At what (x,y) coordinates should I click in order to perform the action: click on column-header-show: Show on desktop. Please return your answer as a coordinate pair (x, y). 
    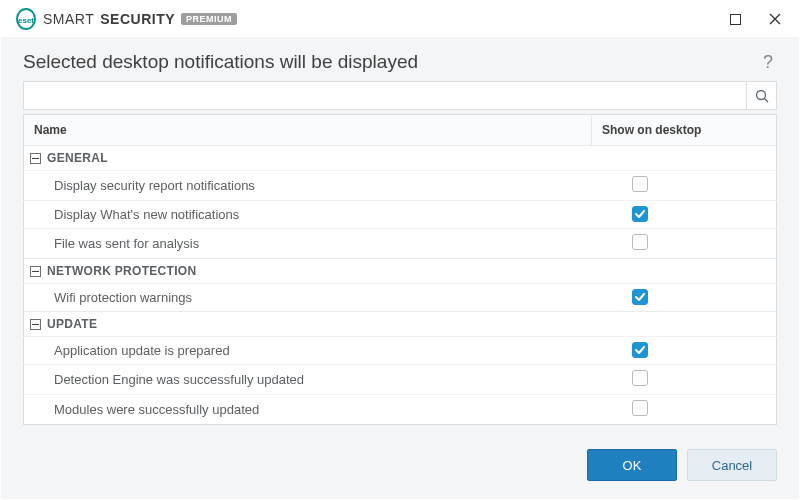
    Looking at the image, I should click on (684, 130).